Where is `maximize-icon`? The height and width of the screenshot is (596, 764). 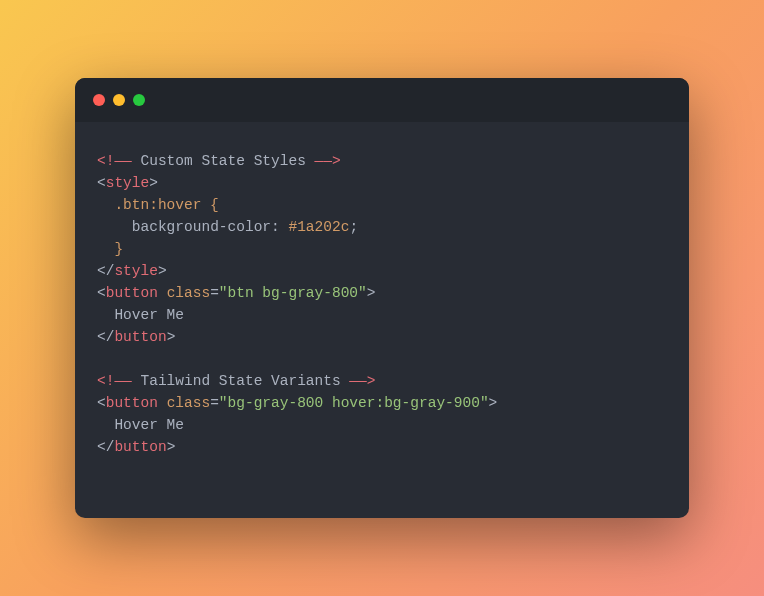 maximize-icon is located at coordinates (139, 100).